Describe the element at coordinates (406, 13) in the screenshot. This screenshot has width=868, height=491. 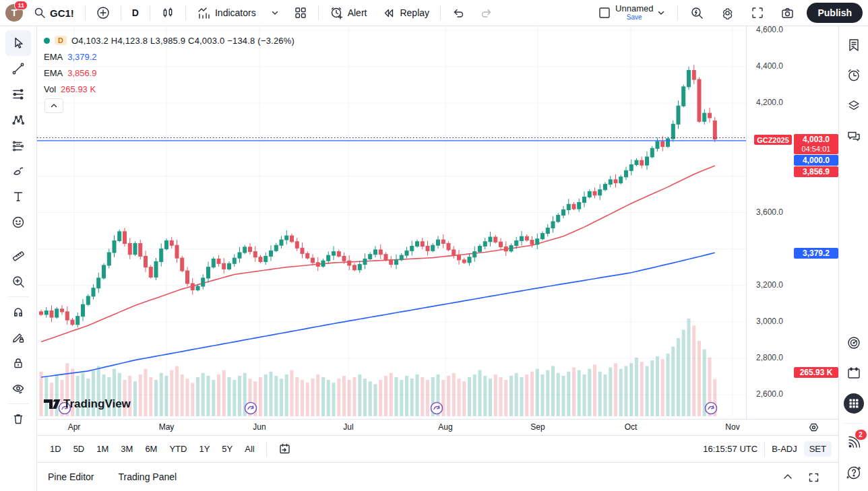
I see `replay-button: Replay` at that location.